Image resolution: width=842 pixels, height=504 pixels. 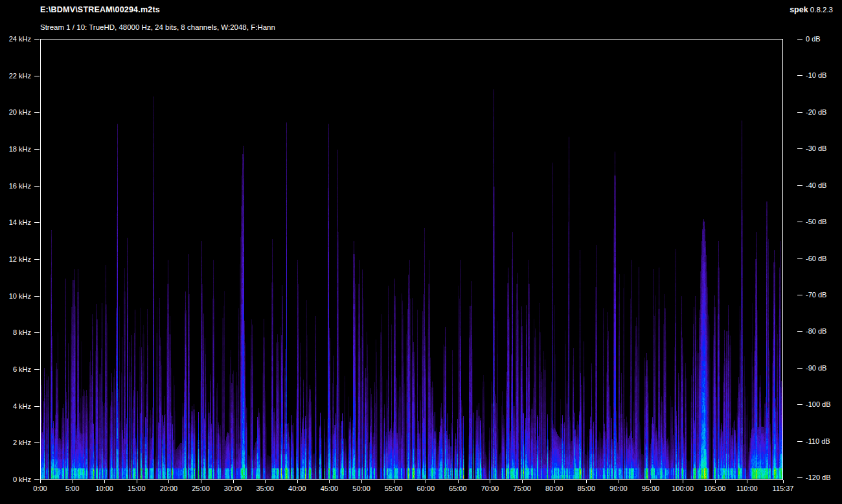 I want to click on y-axis-label: 4 kHz, so click(x=16, y=407).